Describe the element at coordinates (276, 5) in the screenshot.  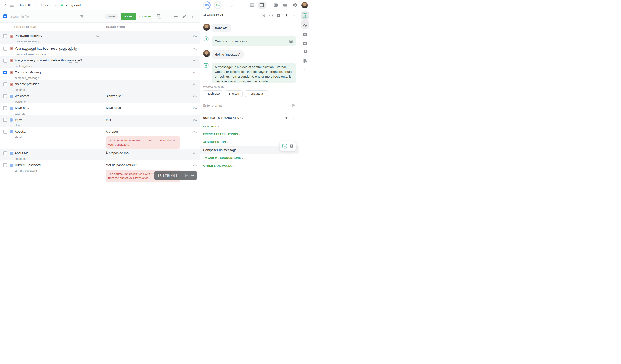
I see `terminal-icon` at that location.